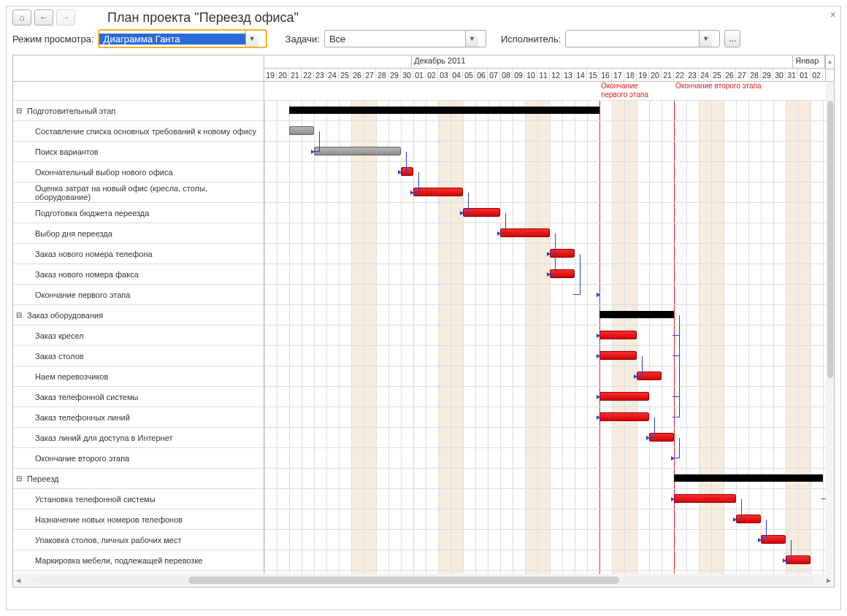 The height and width of the screenshot is (616, 847). I want to click on task-label: Поиск вариантов, so click(67, 152).